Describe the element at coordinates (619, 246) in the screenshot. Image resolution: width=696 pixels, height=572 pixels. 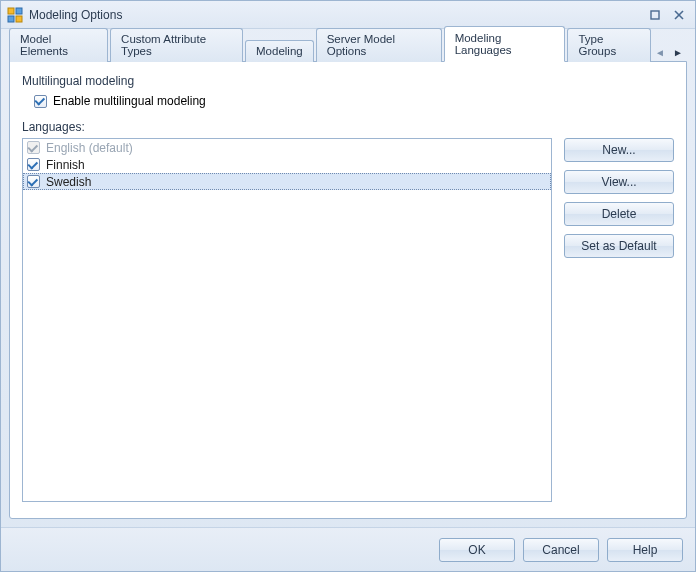
I see `set-default-button: Set as Default` at that location.